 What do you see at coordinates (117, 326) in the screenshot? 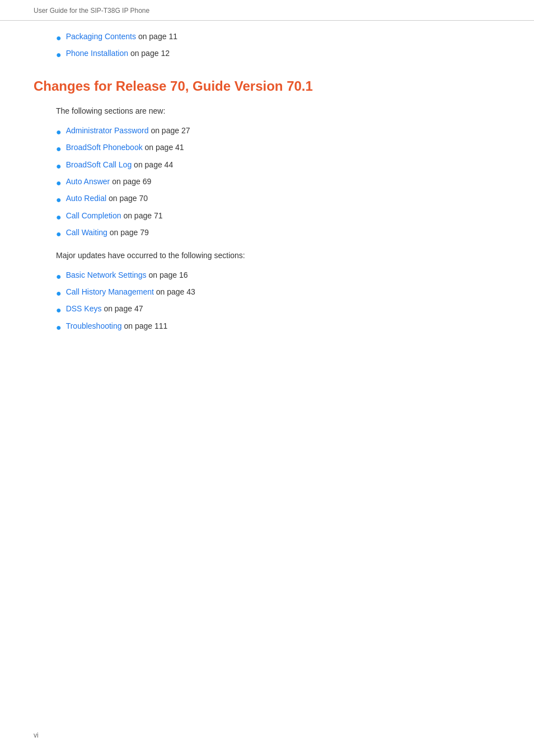
I see `list-item-text: Troubleshooting on page 111` at bounding box center [117, 326].